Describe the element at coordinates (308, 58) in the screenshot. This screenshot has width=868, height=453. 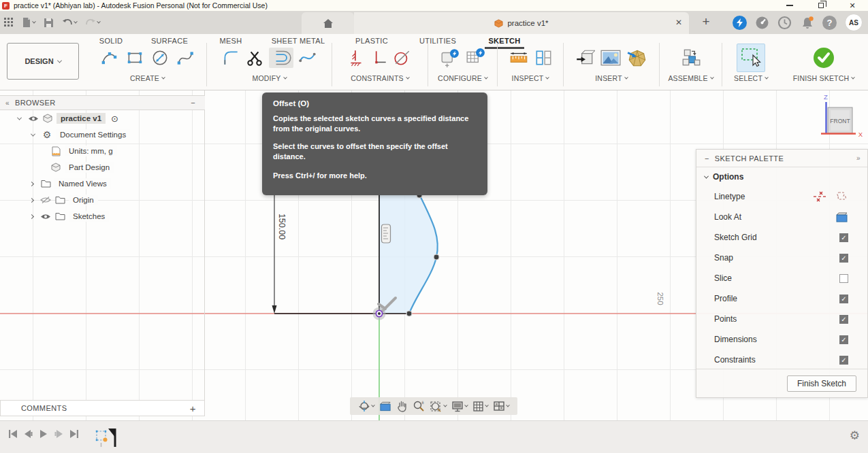
I see `break-curve-tool` at that location.